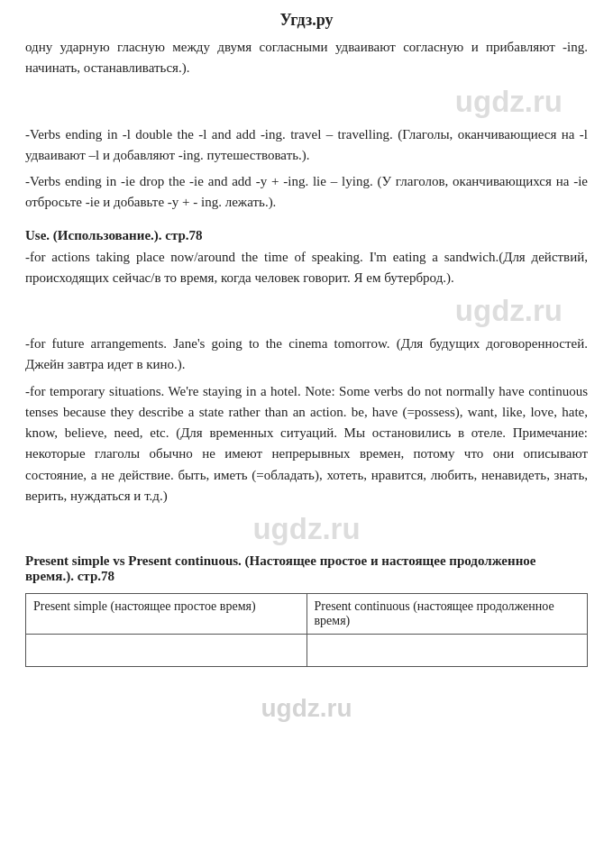  What do you see at coordinates (306, 311) in the screenshot?
I see `watermark-2: ugdz.ru` at bounding box center [306, 311].